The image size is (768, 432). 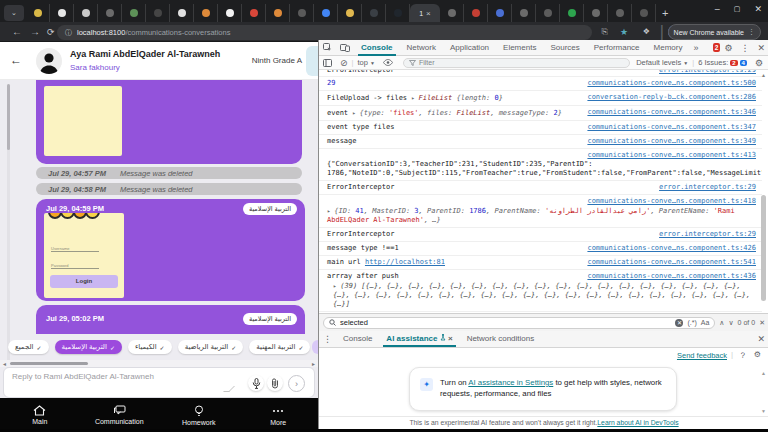 I want to click on console-scrollbar-thumb, so click(x=764, y=248).